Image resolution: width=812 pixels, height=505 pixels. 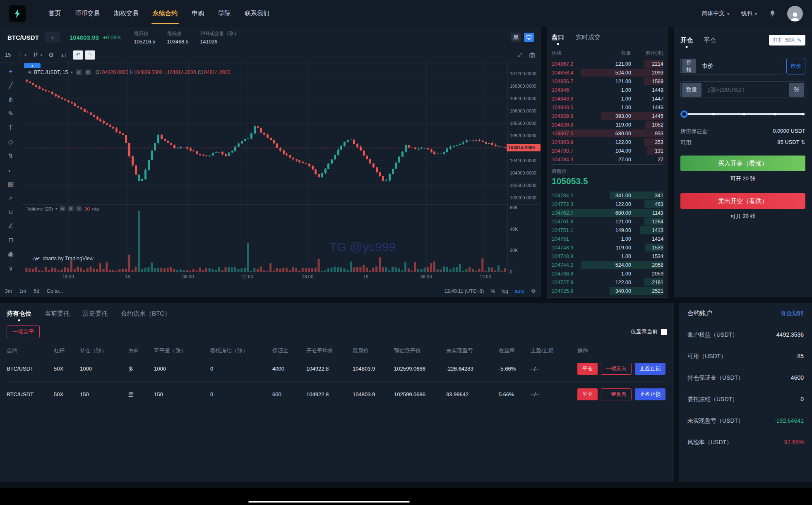 I want to click on interval-selector: 15, so click(x=8, y=55).